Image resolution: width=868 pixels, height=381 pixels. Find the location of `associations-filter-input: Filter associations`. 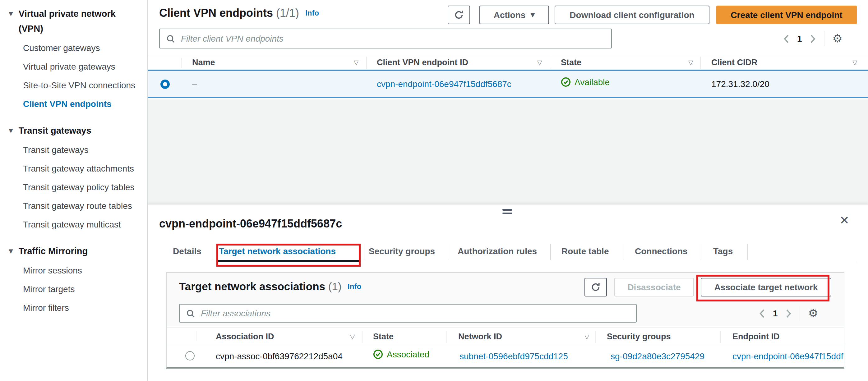

associations-filter-input: Filter associations is located at coordinates (408, 313).